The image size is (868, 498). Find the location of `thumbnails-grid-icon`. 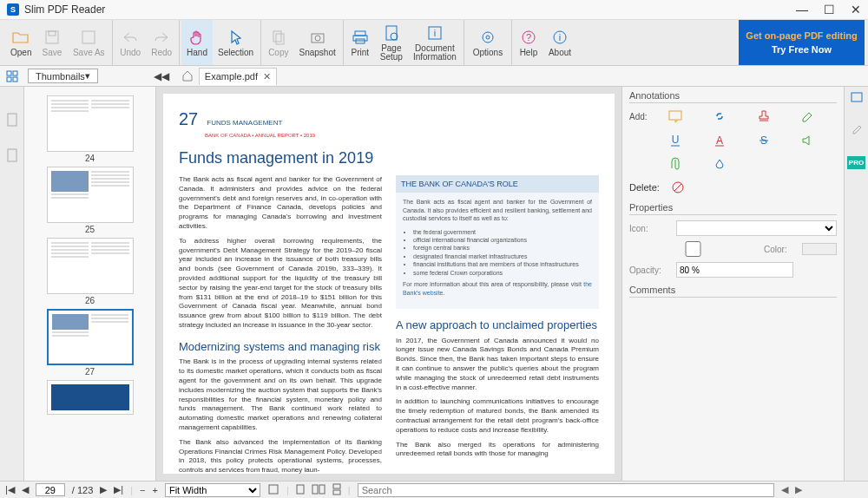

thumbnails-grid-icon is located at coordinates (12, 76).